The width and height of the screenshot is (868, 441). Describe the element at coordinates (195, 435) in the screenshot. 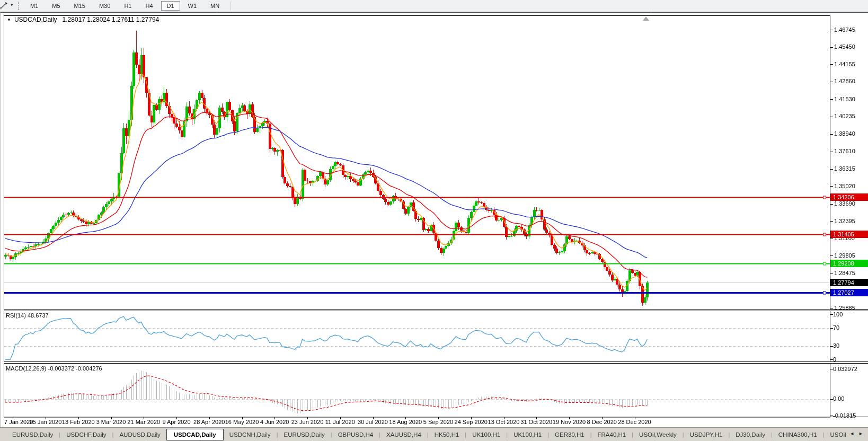

I see `chart-tab-usdcad-daily: USDCAD,Daily` at that location.